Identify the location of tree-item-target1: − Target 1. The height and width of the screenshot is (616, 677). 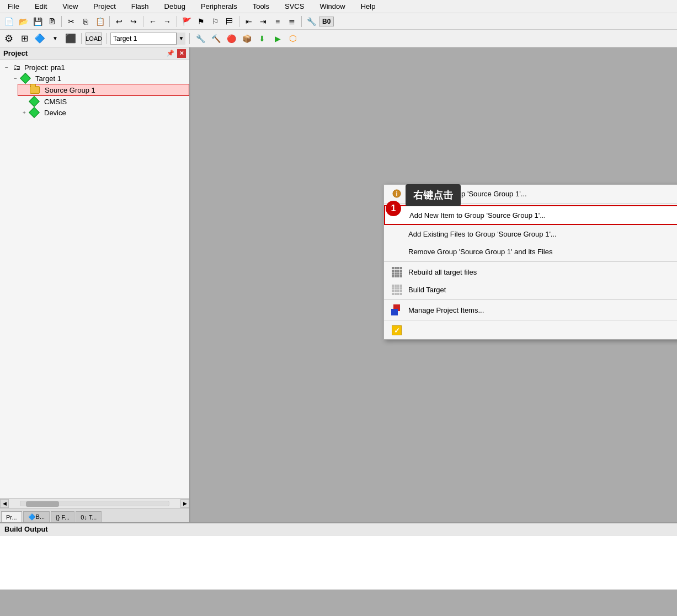
(99, 78).